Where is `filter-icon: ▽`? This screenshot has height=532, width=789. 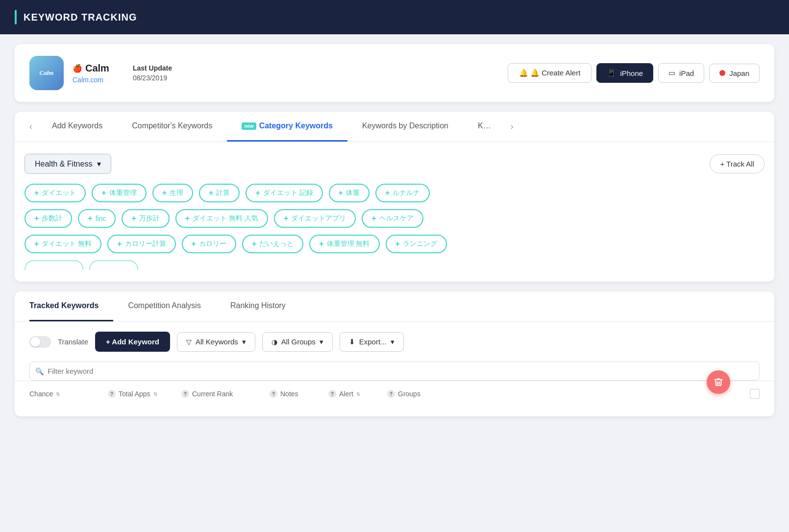
filter-icon: ▽ is located at coordinates (189, 342).